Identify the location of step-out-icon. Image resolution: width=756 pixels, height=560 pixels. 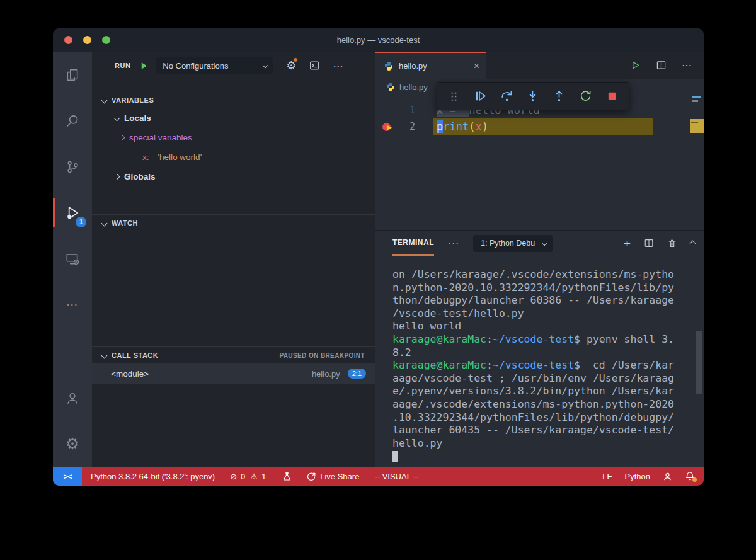
(559, 96).